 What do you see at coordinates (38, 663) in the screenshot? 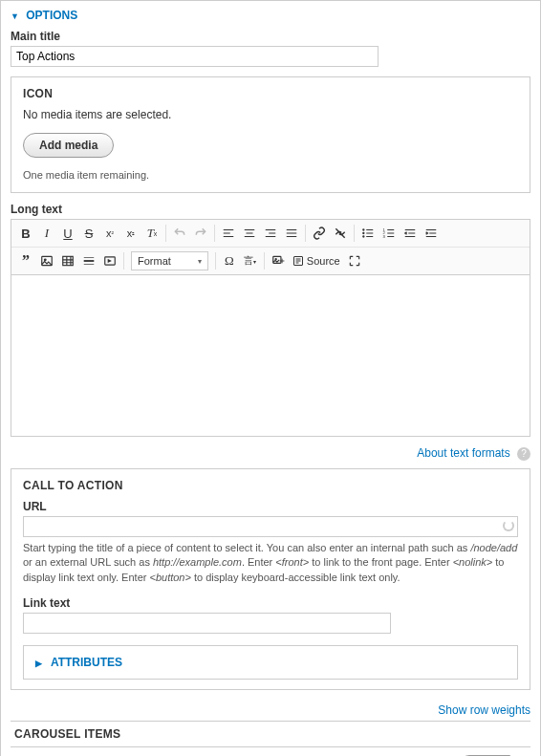
I see `triangle-right-icon: ▶` at bounding box center [38, 663].